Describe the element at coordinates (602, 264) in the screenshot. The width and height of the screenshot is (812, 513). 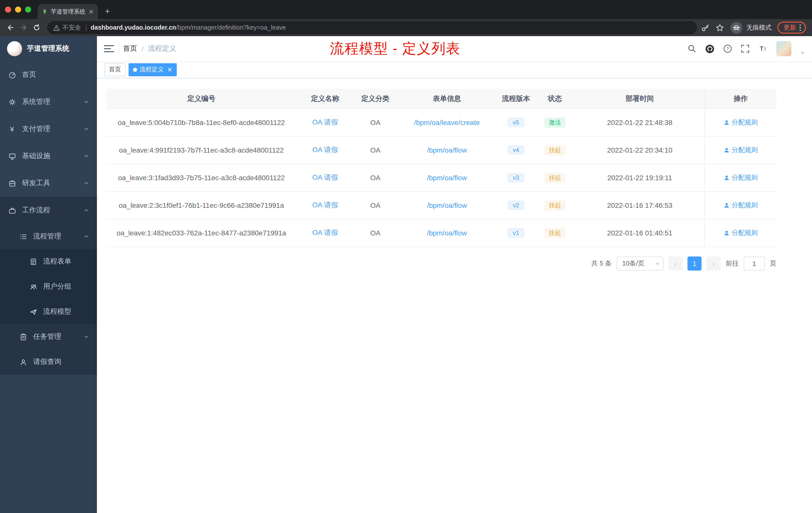
I see `pagination-total: 共 5 条` at that location.